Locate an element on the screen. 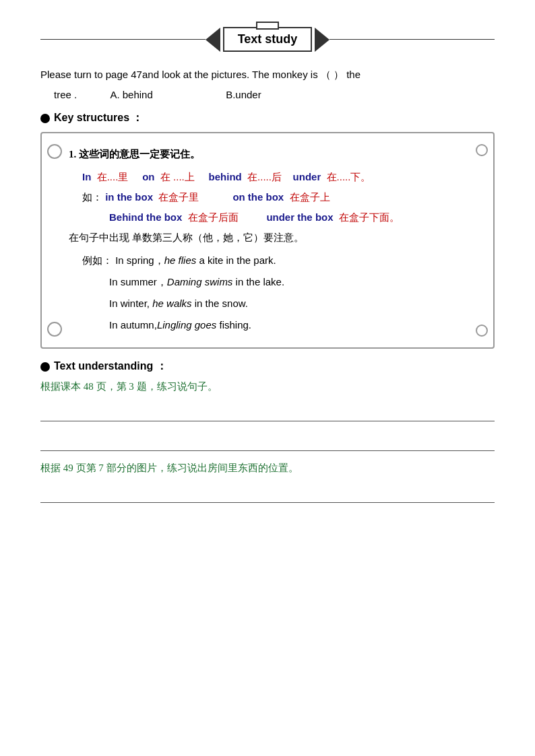 This screenshot has height=756, width=535. instruction-text1: Please turn to page 47and look at the pi… is located at coordinates (201, 74).